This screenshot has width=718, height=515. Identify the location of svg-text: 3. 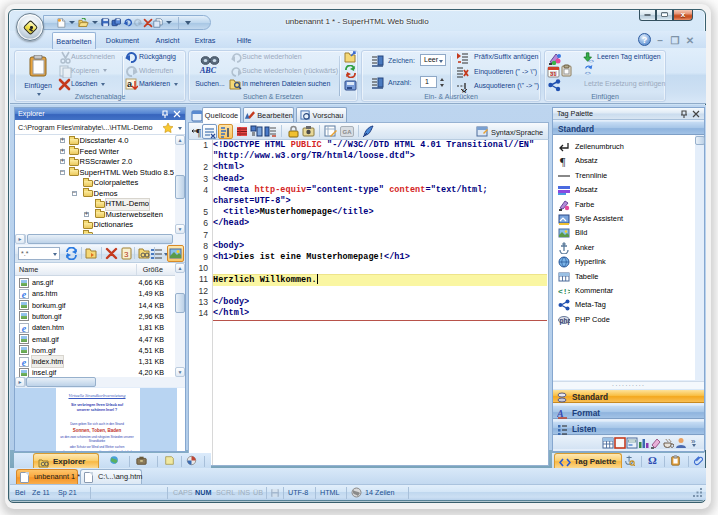
(126, 254).